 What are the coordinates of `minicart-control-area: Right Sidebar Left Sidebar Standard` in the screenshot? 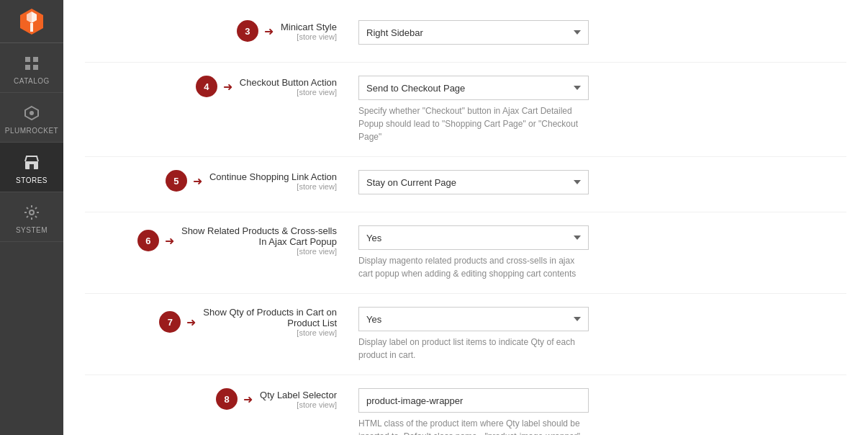 It's located at (602, 35).